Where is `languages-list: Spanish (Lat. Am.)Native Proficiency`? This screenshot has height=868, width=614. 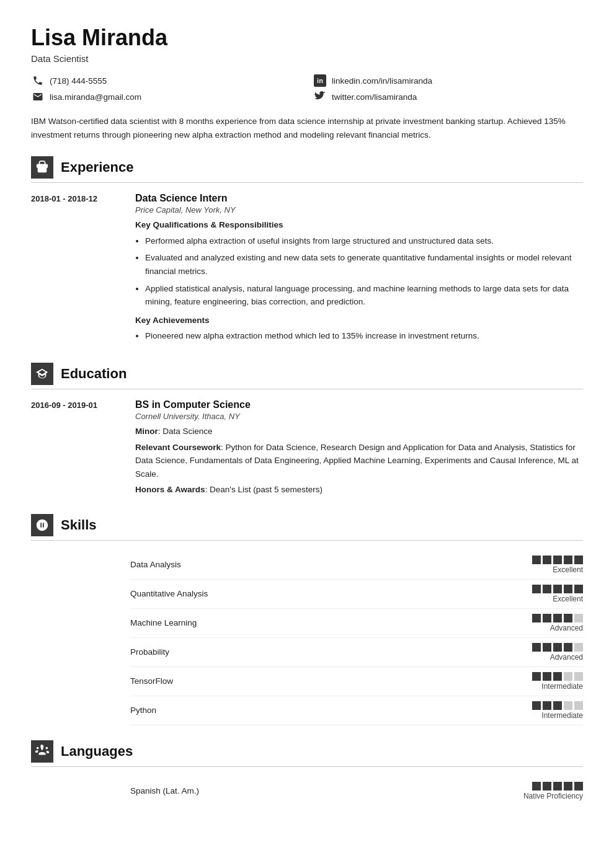 languages-list: Spanish (Lat. Am.)Native Proficiency is located at coordinates (307, 791).